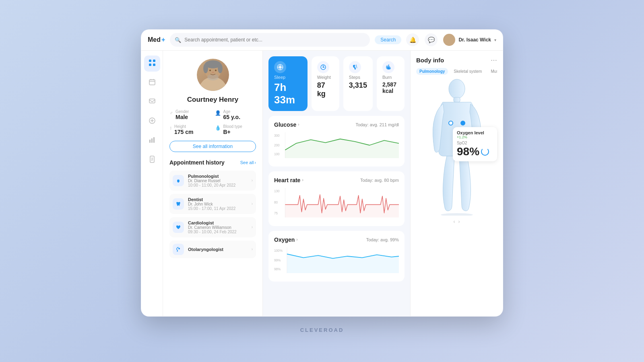 The image size is (644, 362). Describe the element at coordinates (178, 40) in the screenshot. I see `search-icon: 🔍` at that location.